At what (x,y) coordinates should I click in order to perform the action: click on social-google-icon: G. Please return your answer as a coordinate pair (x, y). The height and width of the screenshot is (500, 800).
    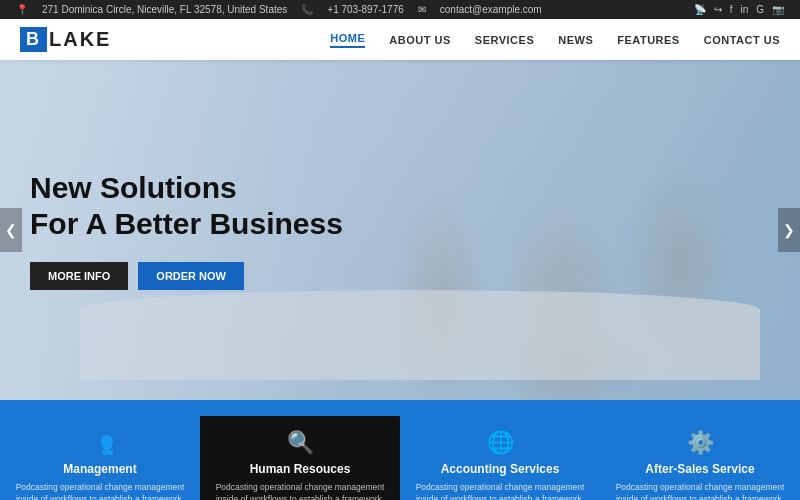
    Looking at the image, I should click on (760, 10).